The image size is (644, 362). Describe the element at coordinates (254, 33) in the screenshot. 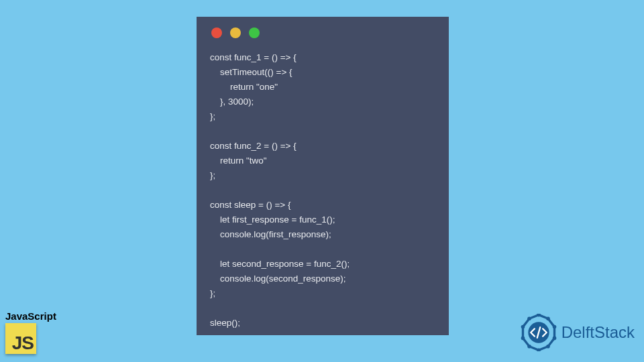

I see `maximize-icon` at that location.